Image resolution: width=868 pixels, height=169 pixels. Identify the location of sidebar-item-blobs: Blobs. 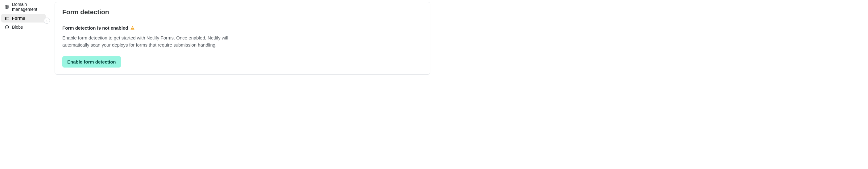
(24, 27).